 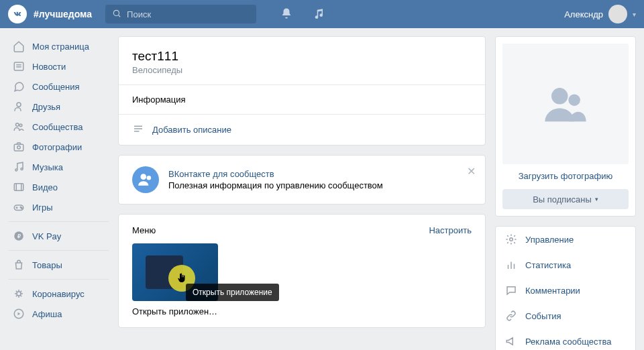 What do you see at coordinates (58, 236) in the screenshot?
I see `nav-vkpay: ₽VK Pay` at bounding box center [58, 236].